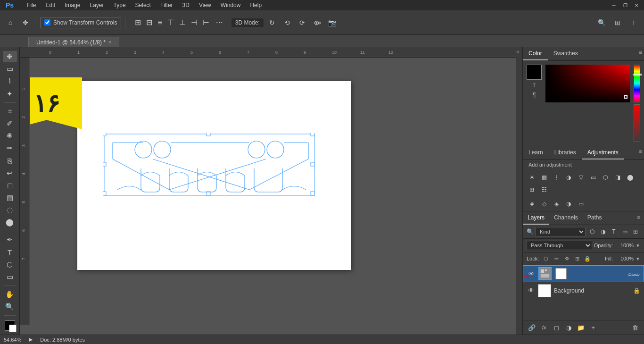  What do you see at coordinates (332, 23) in the screenshot?
I see `camera-tool: 📷` at bounding box center [332, 23].